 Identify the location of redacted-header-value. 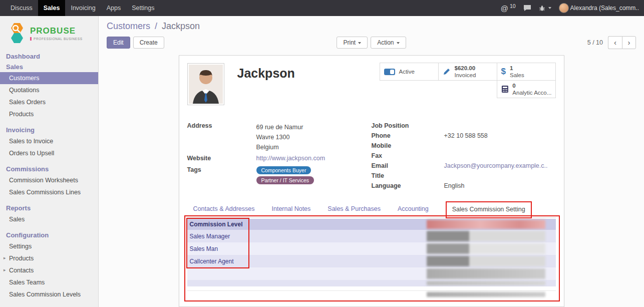
(486, 224).